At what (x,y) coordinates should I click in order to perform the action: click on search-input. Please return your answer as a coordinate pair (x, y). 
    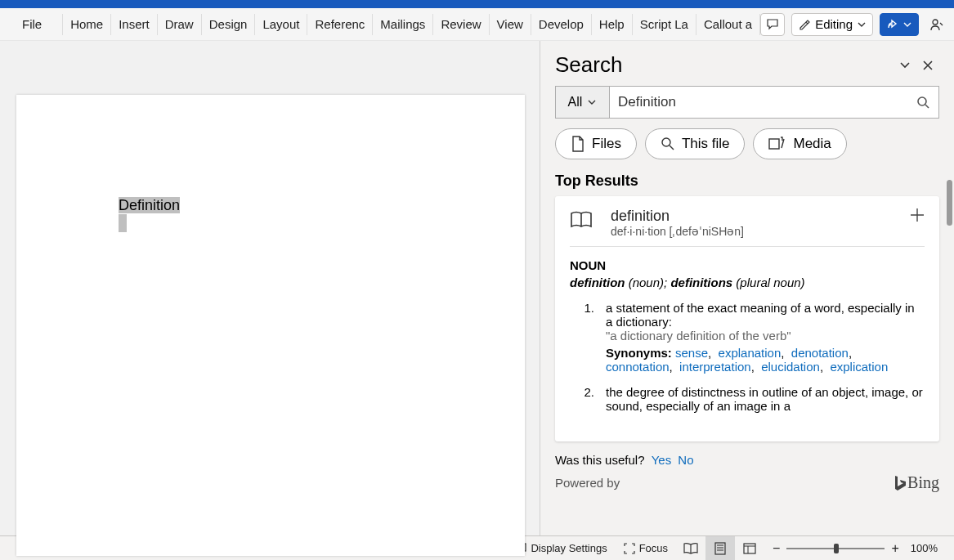
    Looking at the image, I should click on (767, 102).